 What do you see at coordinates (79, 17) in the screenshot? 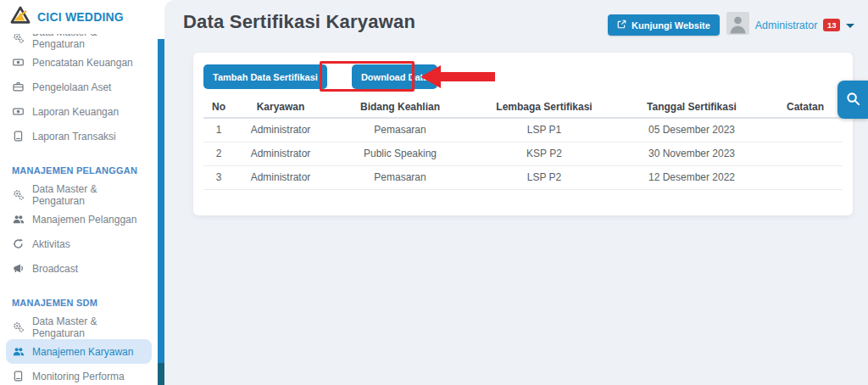
I see `brand: CICI WEDDING` at bounding box center [79, 17].